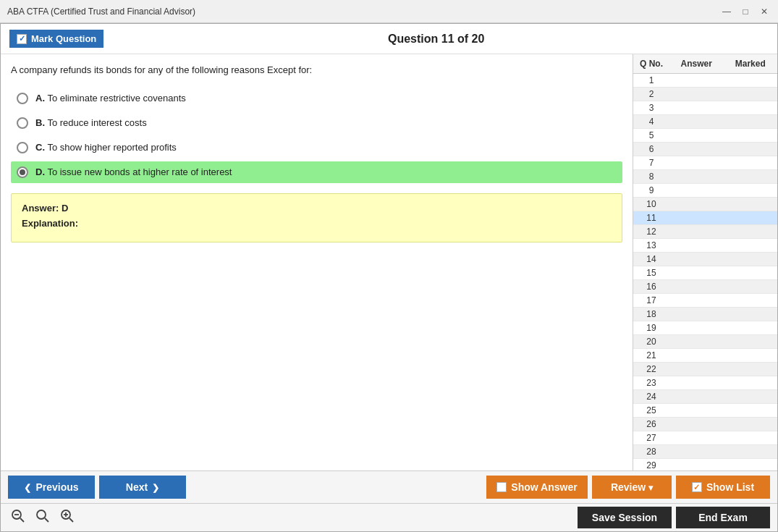 This screenshot has width=778, height=532. I want to click on q-list-cell-qno: 16, so click(651, 287).